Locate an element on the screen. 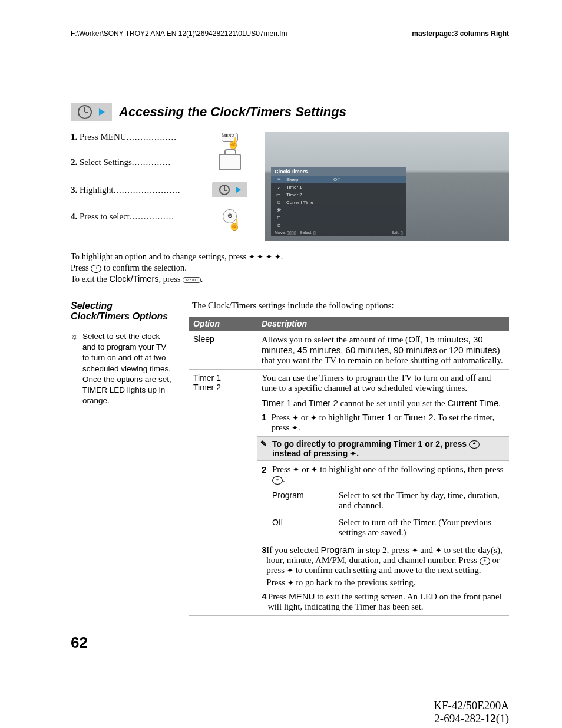  section-title: Accessing the Clock/Timers Settings is located at coordinates (233, 112).